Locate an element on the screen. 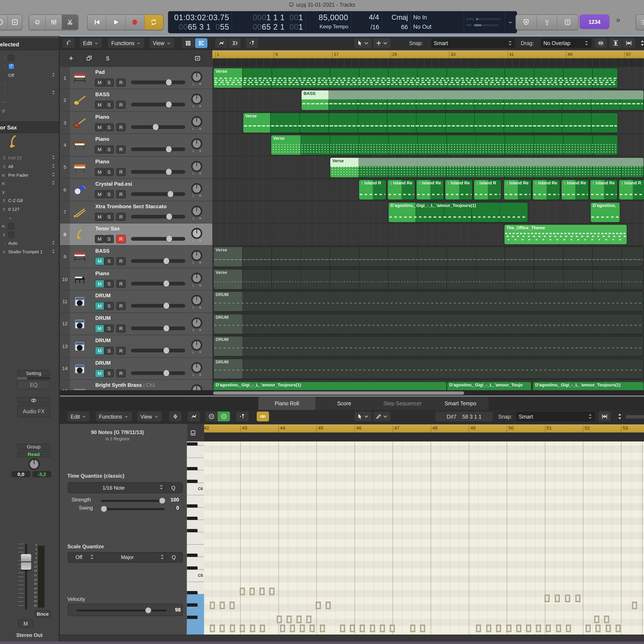 The height and width of the screenshot is (644, 644). track-name: Xtra Trombone Sect Staccato is located at coordinates (131, 207).